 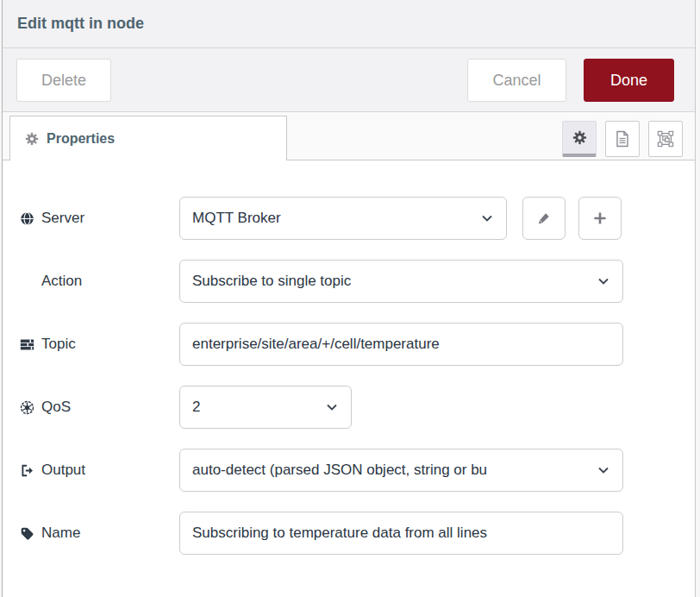 I want to click on name-label-text: Name, so click(x=60, y=533).